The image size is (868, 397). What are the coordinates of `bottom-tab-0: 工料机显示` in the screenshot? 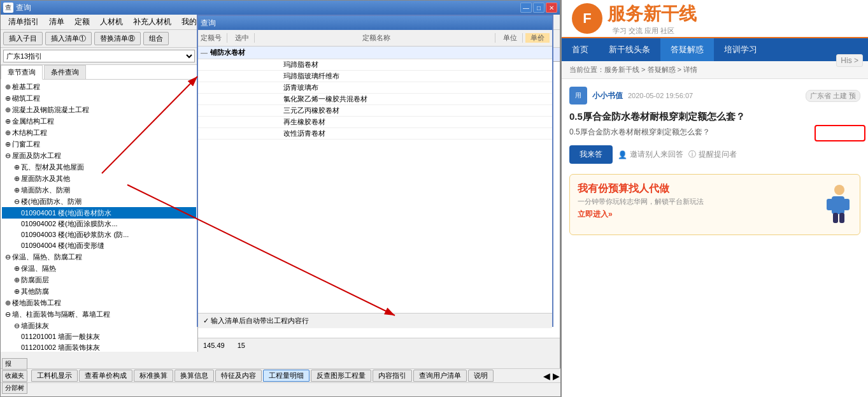 It's located at (55, 376).